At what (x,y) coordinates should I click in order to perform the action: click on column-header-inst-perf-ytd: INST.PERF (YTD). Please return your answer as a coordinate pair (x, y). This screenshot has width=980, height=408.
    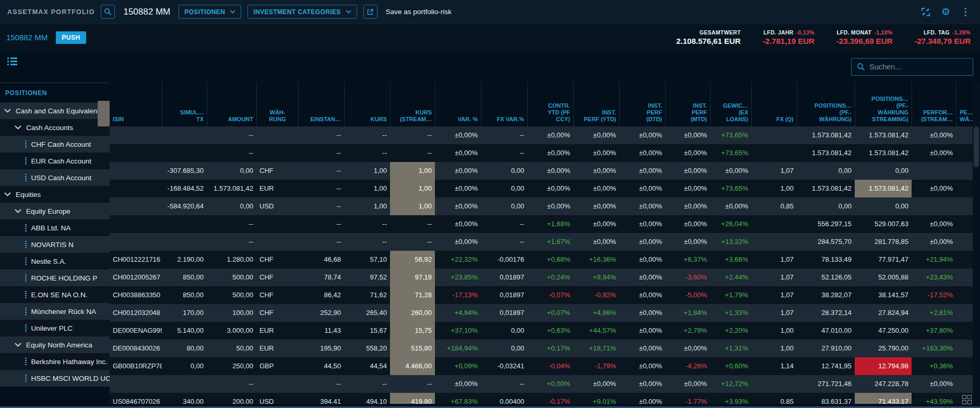
    Looking at the image, I should click on (596, 104).